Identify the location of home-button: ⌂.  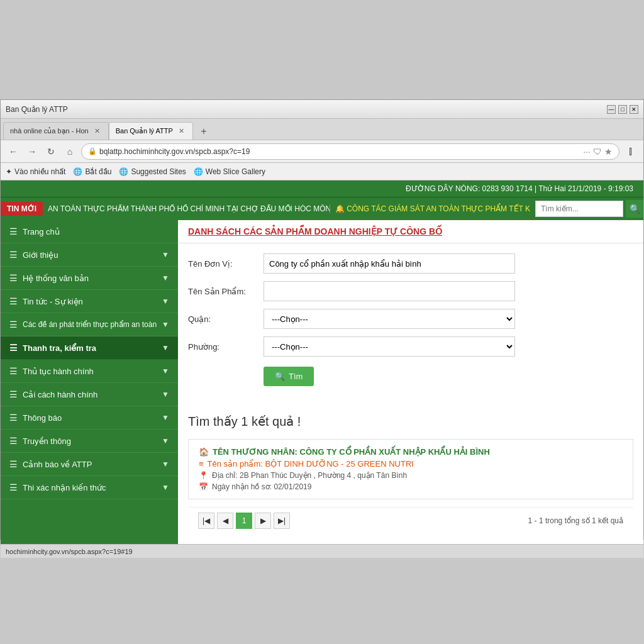
(70, 152).